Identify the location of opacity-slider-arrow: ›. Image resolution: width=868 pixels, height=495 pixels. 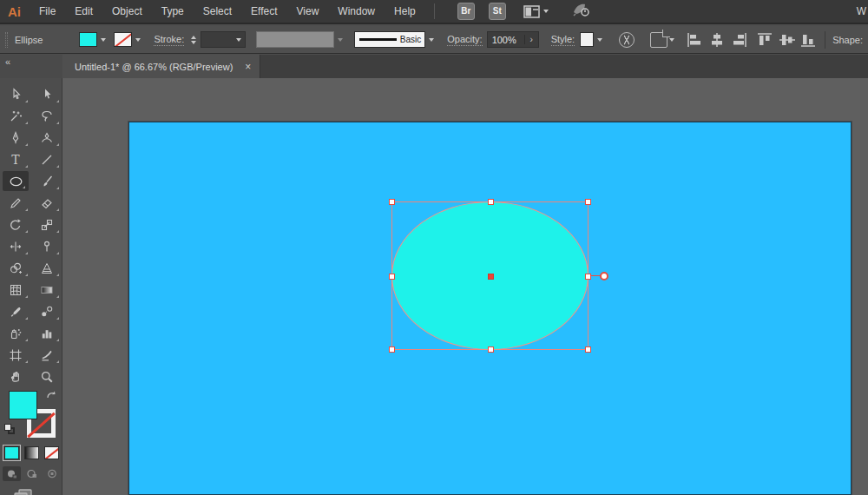
(531, 40).